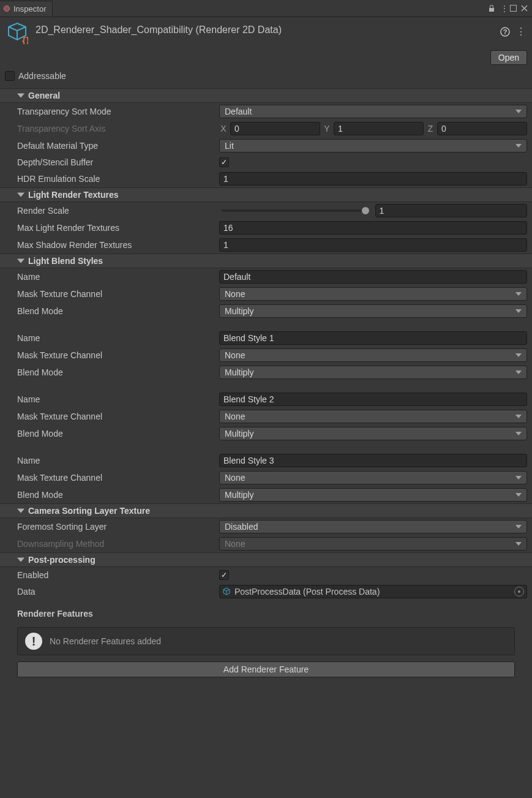 This screenshot has height=798, width=532. I want to click on section-general: General, so click(266, 96).